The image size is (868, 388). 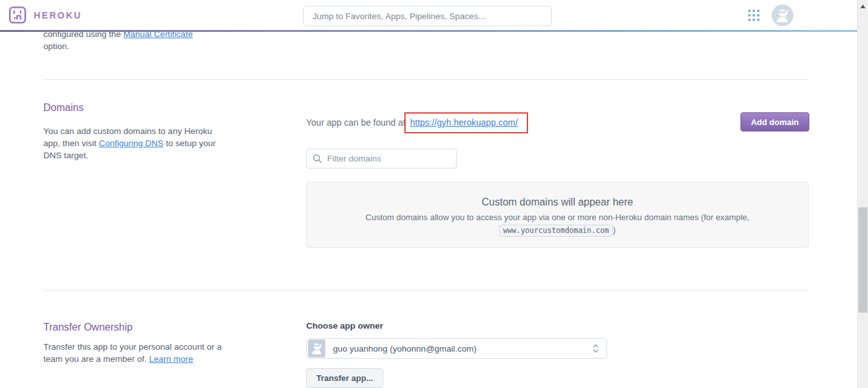 What do you see at coordinates (614, 230) in the screenshot?
I see `close-paren: )` at bounding box center [614, 230].